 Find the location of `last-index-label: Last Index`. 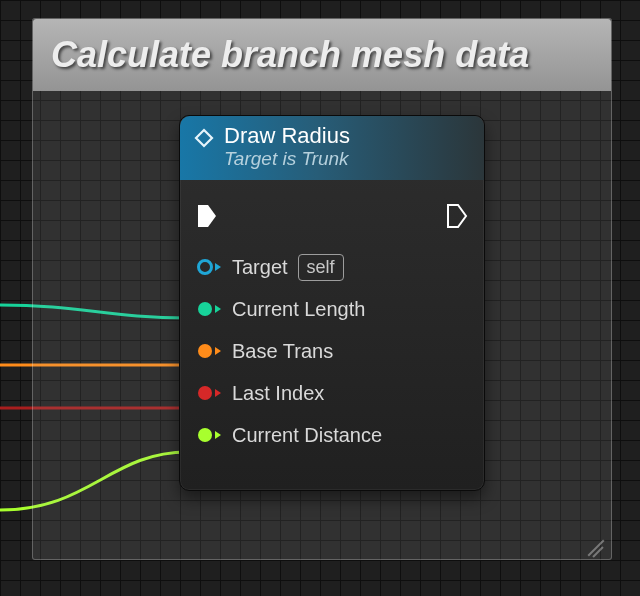

last-index-label: Last Index is located at coordinates (278, 394).